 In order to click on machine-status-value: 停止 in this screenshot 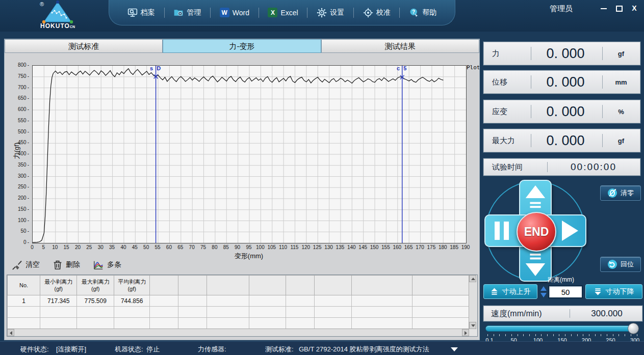, I will do `click(153, 349)`.